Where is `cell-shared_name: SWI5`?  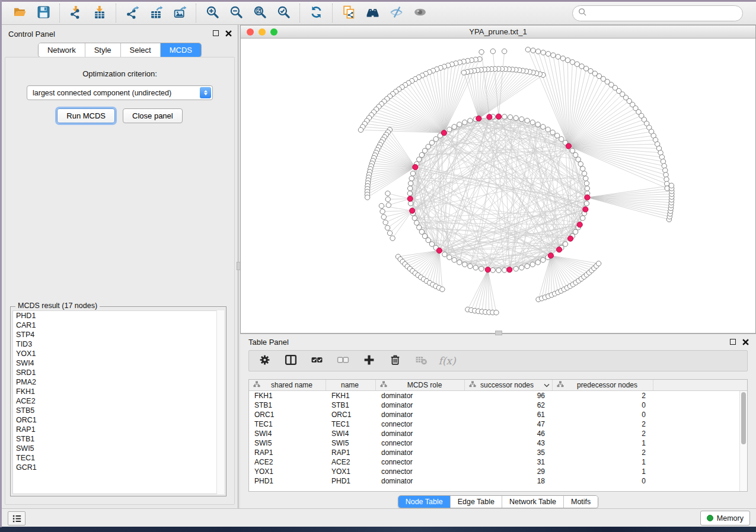
cell-shared_name: SWI5 is located at coordinates (288, 443).